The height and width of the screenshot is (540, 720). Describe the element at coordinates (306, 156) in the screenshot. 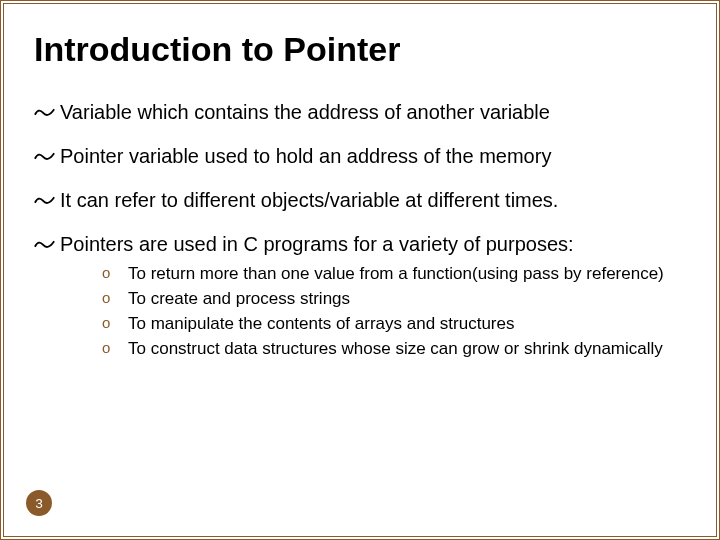

I see `bullet-text: Pointer variable used to hold an address…` at that location.